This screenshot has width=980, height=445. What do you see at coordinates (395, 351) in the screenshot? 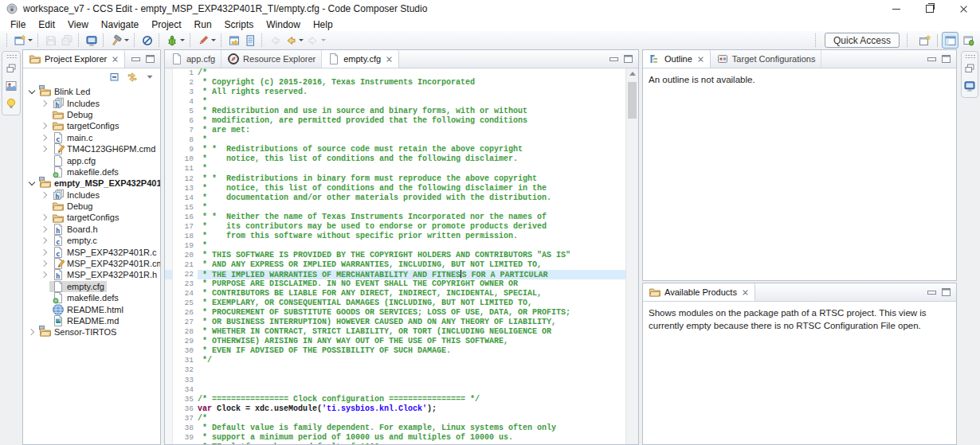
I see `code-line: 30 * EVEN IF ADVISED OF THE POSSIBILITY …` at bounding box center [395, 351].